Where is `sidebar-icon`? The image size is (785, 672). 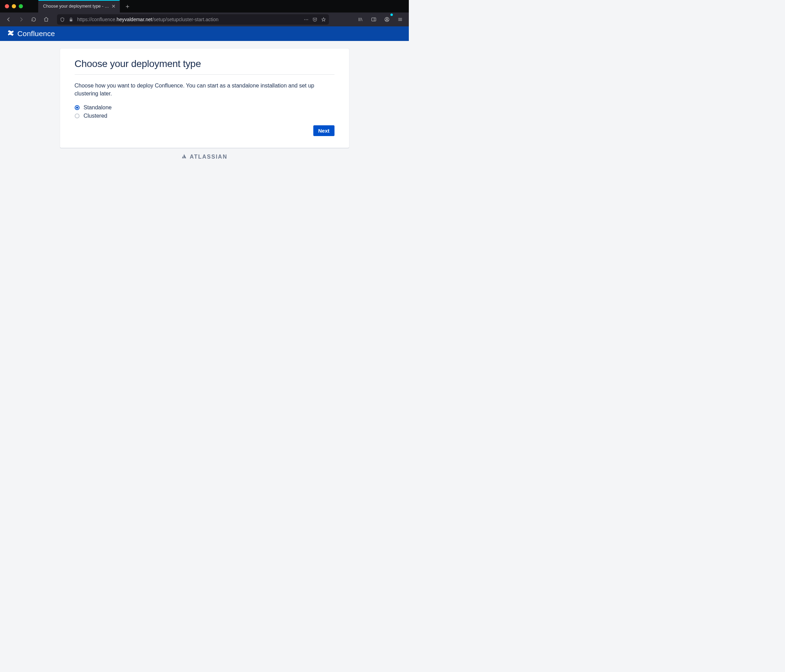 sidebar-icon is located at coordinates (374, 20).